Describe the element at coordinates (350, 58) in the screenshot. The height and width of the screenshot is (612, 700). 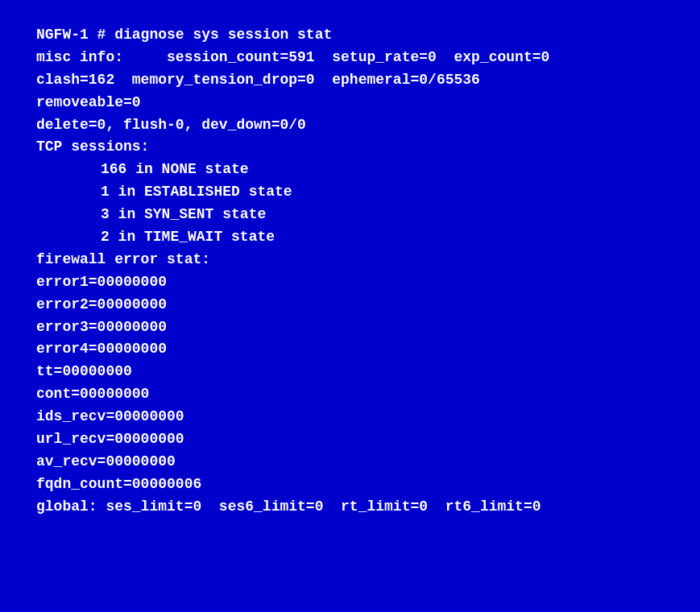
I see `terminal-line-misc: misc info: session_count=591 setup_rate=…` at that location.